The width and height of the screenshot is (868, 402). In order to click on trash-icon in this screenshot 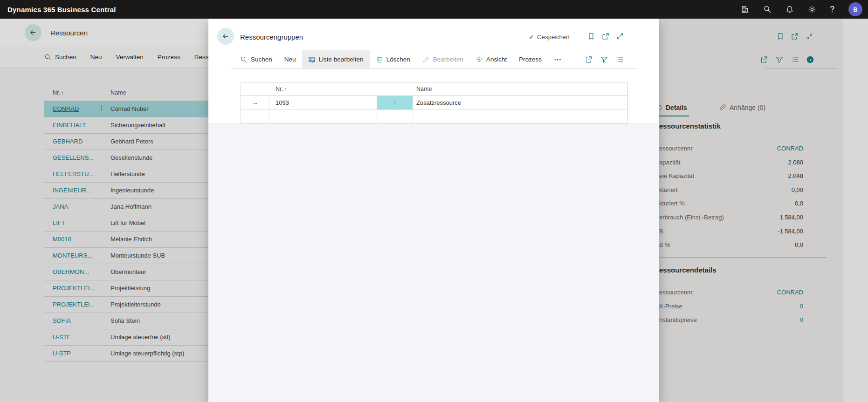, I will do `click(379, 60)`.